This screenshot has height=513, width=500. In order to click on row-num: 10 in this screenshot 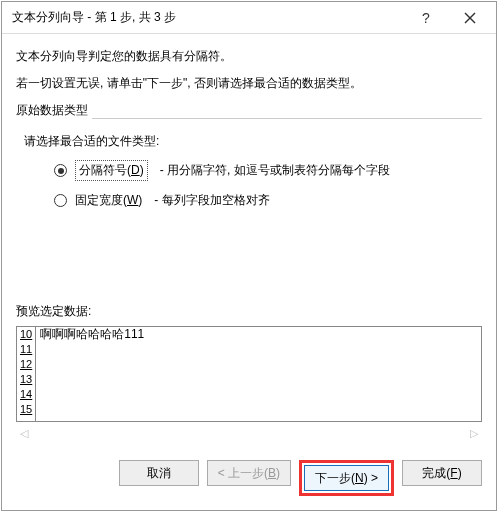, I will do `click(26, 334)`.